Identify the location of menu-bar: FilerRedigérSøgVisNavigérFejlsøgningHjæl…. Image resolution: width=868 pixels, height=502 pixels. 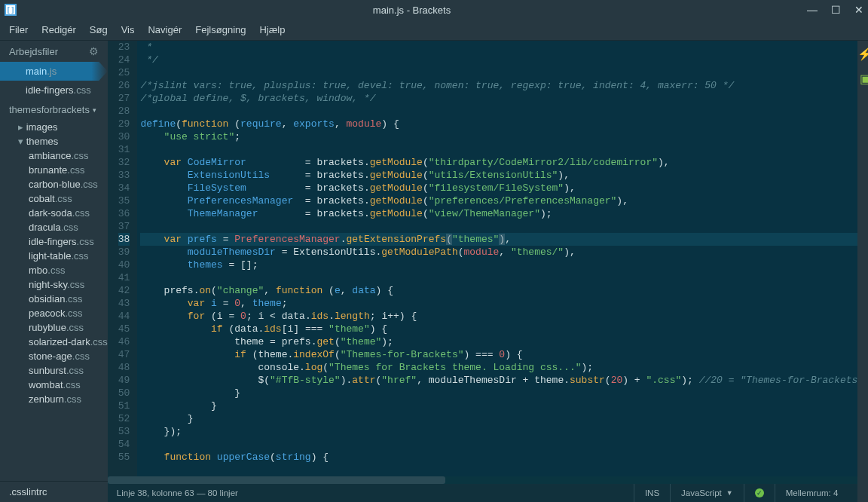
(434, 30).